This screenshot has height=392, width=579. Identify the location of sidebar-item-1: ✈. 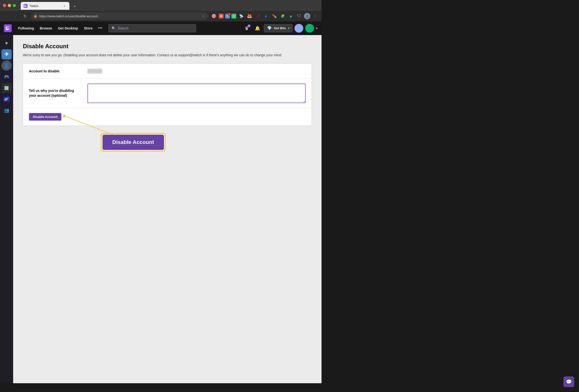
(6, 54).